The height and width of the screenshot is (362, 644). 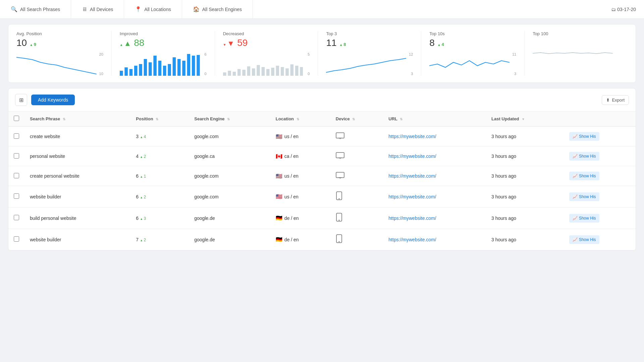 I want to click on row-url-5: https://mywebsite.com/, so click(x=435, y=240).